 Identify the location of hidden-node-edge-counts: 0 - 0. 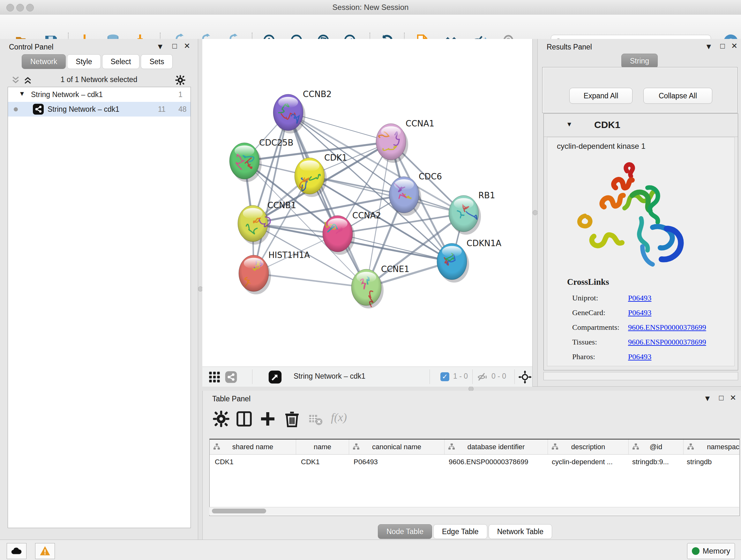
(499, 376).